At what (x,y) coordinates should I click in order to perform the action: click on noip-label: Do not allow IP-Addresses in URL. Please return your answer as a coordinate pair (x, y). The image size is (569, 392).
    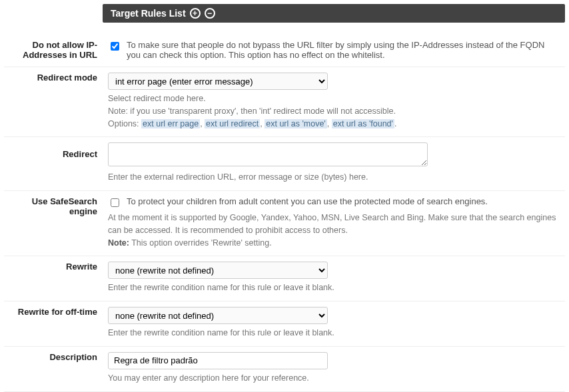
    Looking at the image, I should click on (53, 51).